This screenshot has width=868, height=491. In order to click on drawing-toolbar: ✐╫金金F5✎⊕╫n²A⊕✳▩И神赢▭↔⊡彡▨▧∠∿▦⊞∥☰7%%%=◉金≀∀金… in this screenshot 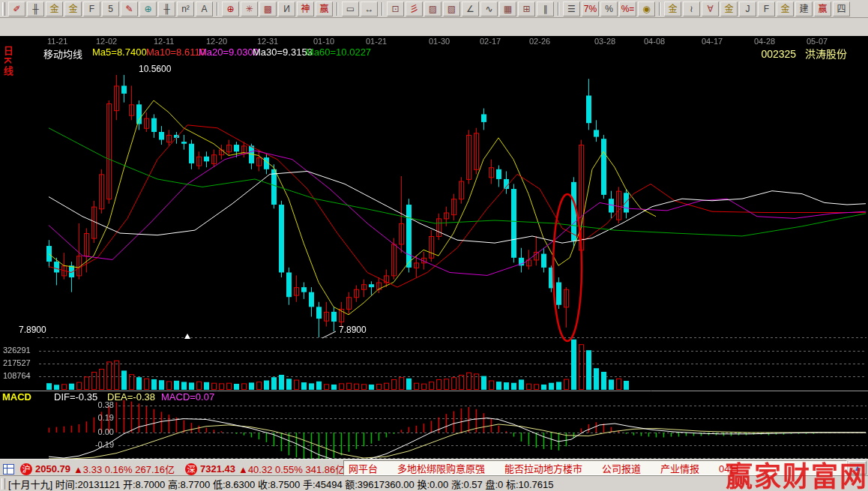, I will do `click(434, 9)`.